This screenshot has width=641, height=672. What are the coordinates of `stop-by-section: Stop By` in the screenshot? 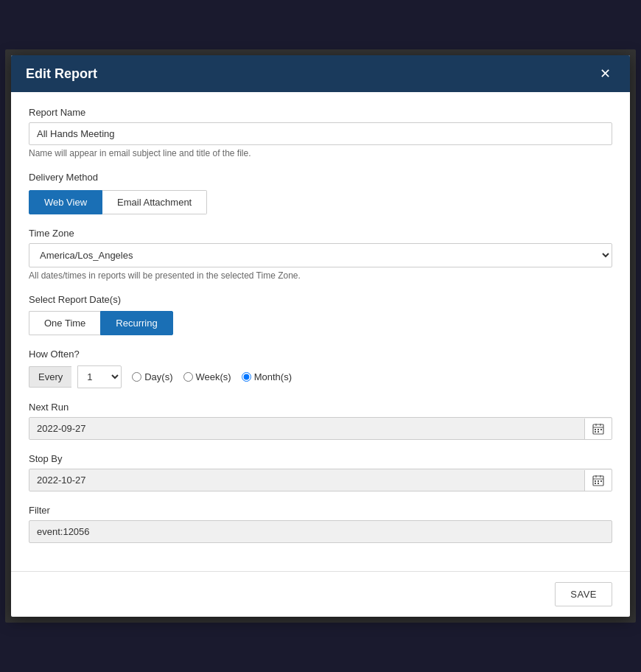 It's located at (320, 472).